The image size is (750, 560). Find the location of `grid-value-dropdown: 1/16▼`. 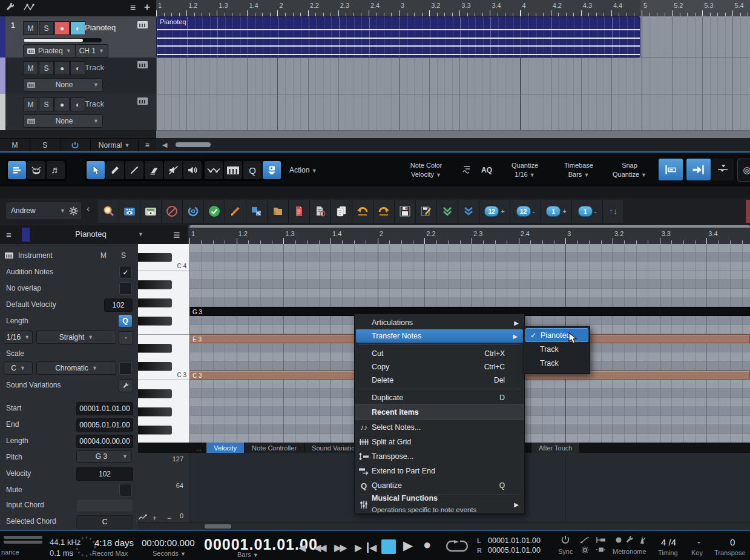

grid-value-dropdown: 1/16▼ is located at coordinates (18, 337).